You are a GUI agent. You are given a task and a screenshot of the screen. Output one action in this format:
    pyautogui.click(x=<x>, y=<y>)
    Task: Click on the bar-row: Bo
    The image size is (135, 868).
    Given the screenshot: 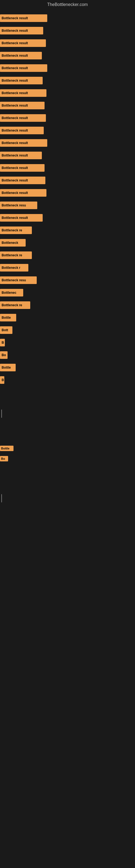 What is the action you would take?
    pyautogui.click(x=68, y=355)
    